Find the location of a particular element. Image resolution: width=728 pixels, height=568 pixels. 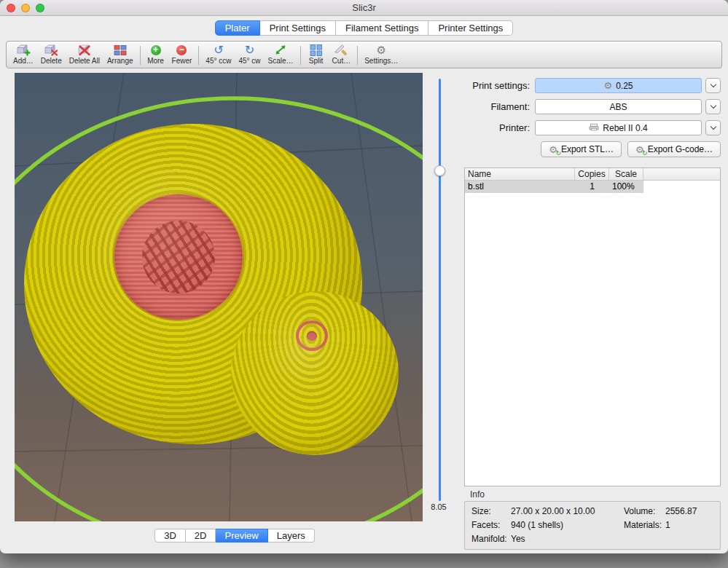

printer-dropdown-button is located at coordinates (713, 128).